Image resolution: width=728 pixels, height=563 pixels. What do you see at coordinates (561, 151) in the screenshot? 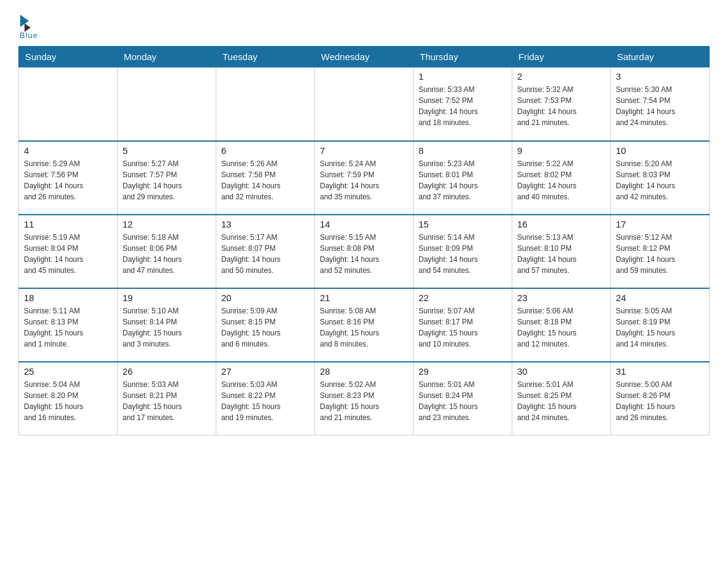
I see `day-number: 9` at bounding box center [561, 151].